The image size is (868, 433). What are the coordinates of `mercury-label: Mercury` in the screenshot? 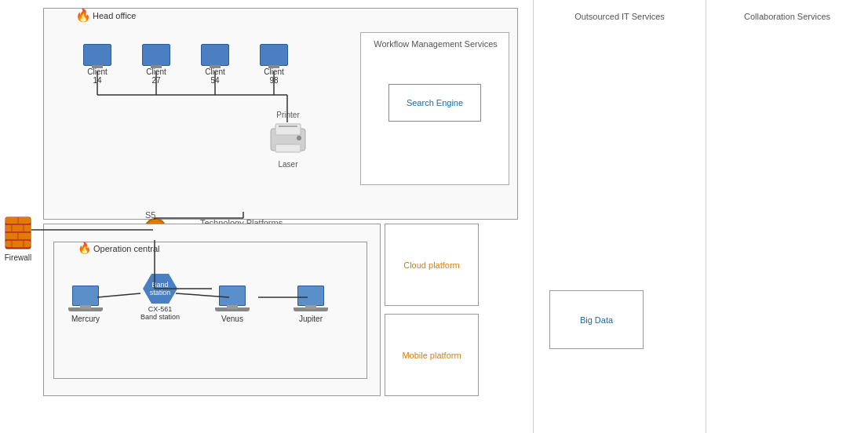 It's located at (86, 318).